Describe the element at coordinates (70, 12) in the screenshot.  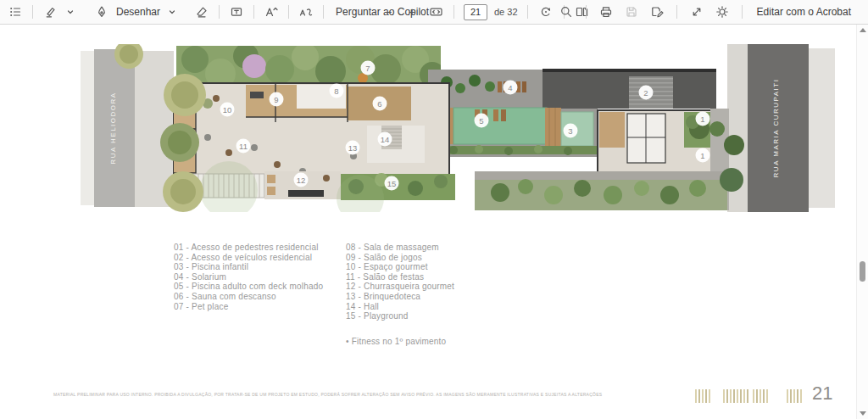
I see `highlighter-dropdown-icon` at that location.